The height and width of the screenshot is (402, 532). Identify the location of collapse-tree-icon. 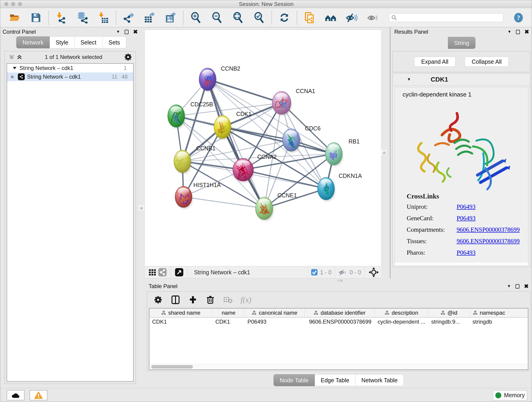
(19, 57).